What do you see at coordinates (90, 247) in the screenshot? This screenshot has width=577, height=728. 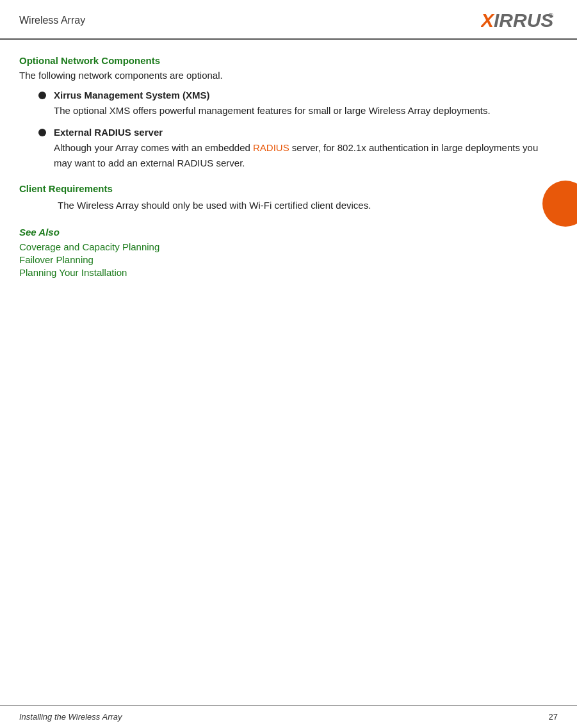 I see `see-also-link-coverage: Coverage and Capacity Planning` at bounding box center [90, 247].